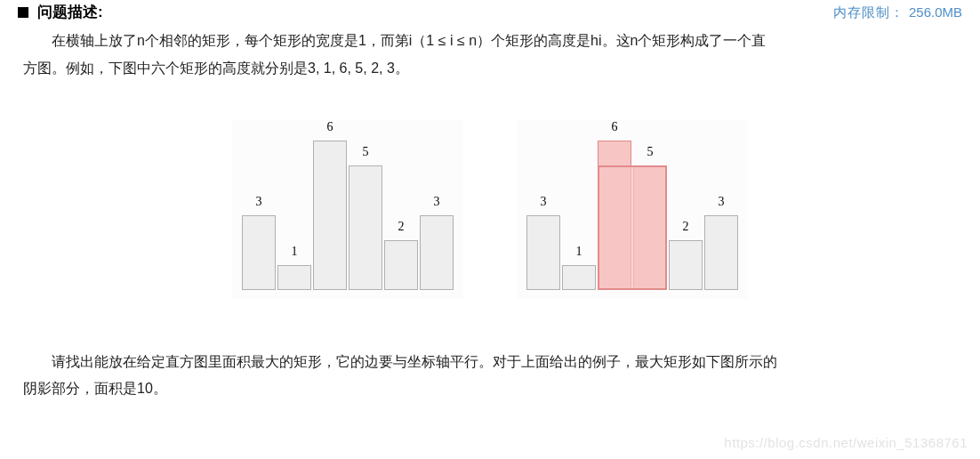 The image size is (980, 459). I want to click on memory-limit-label: 内存限制：, so click(869, 12).